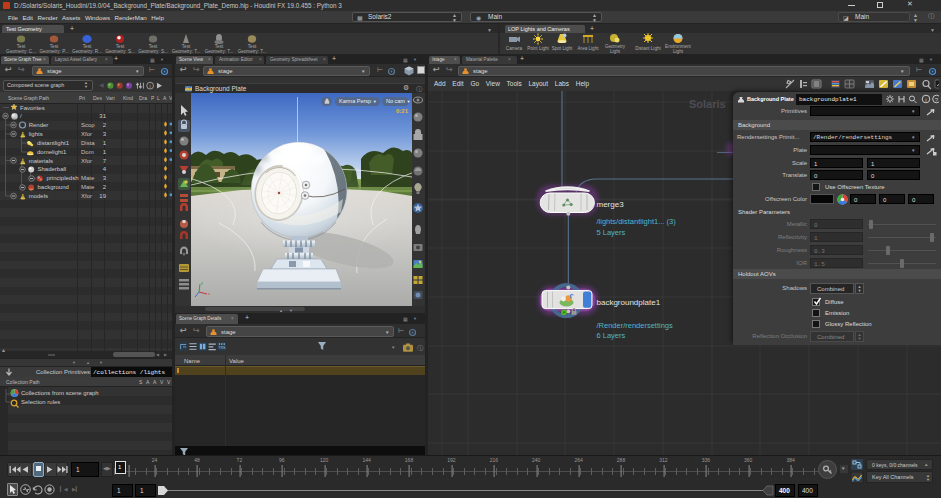 The height and width of the screenshot is (498, 941). I want to click on svg-text: /Render/rendersettings, so click(636, 326).